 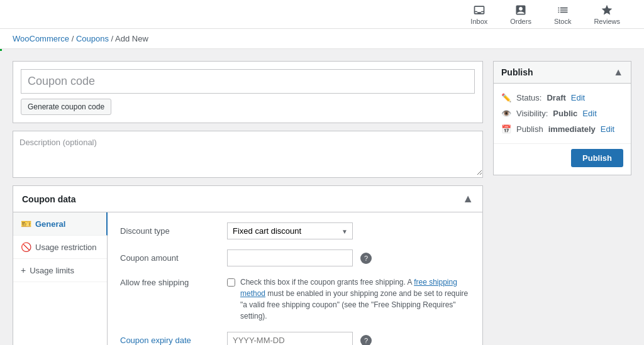 What do you see at coordinates (132, 39) in the screenshot?
I see `breadcrumb-addnew: Add New` at bounding box center [132, 39].